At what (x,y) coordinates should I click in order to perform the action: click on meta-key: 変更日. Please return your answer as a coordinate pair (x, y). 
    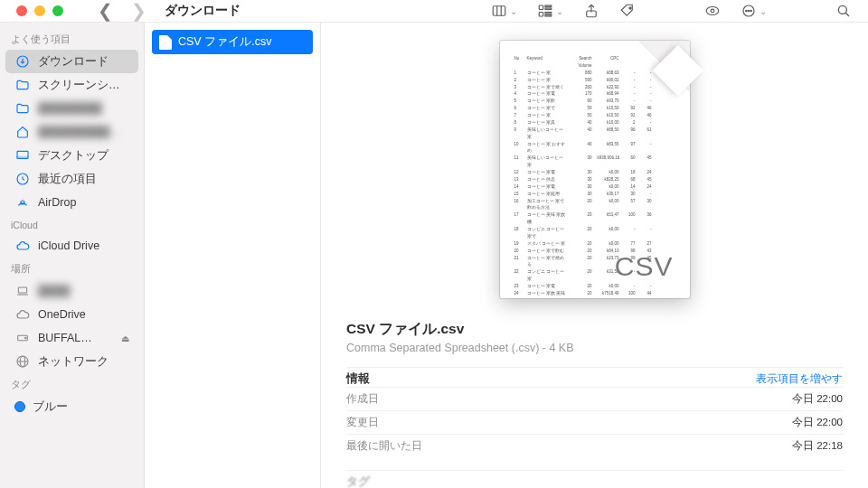
    Looking at the image, I should click on (363, 423).